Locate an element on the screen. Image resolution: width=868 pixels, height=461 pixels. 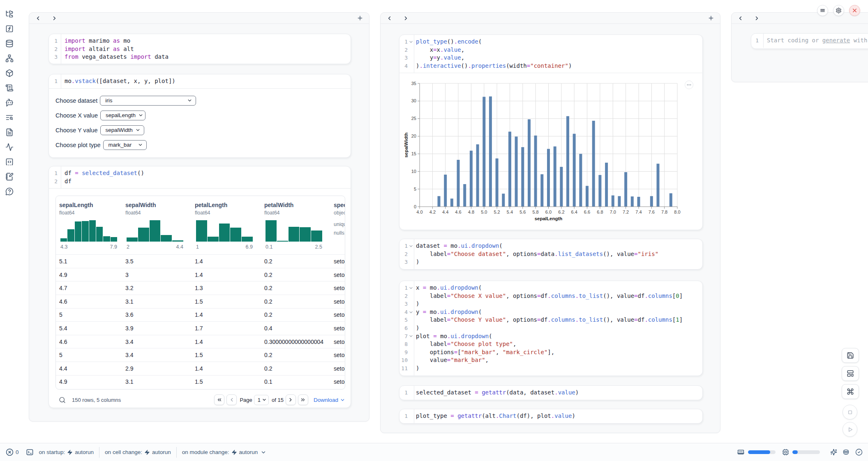
table-column-header: sepalWidthfloat6424.4 is located at coordinates (160, 223).